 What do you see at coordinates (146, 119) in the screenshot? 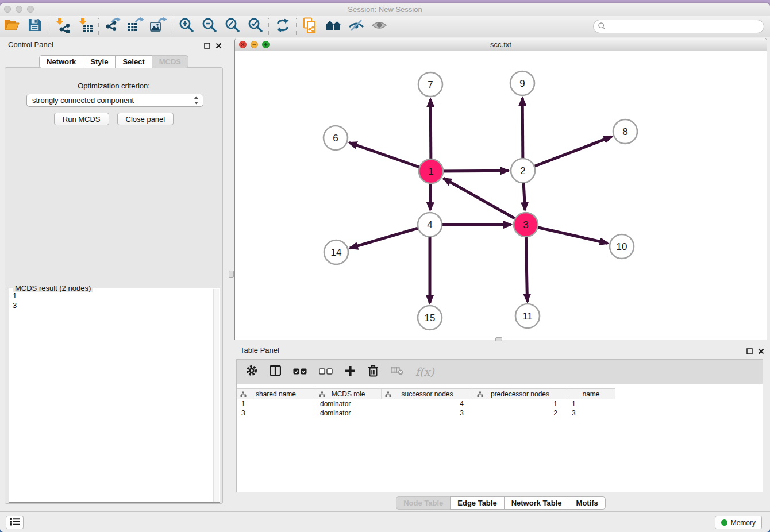
I see `close-panel-button: Close panel` at bounding box center [146, 119].